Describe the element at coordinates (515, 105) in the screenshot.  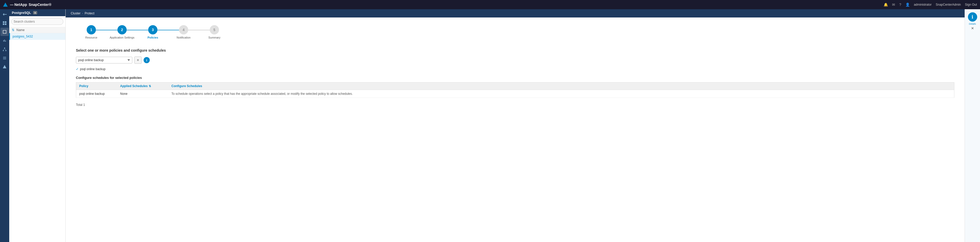
I see `total-label: Total 1` at that location.